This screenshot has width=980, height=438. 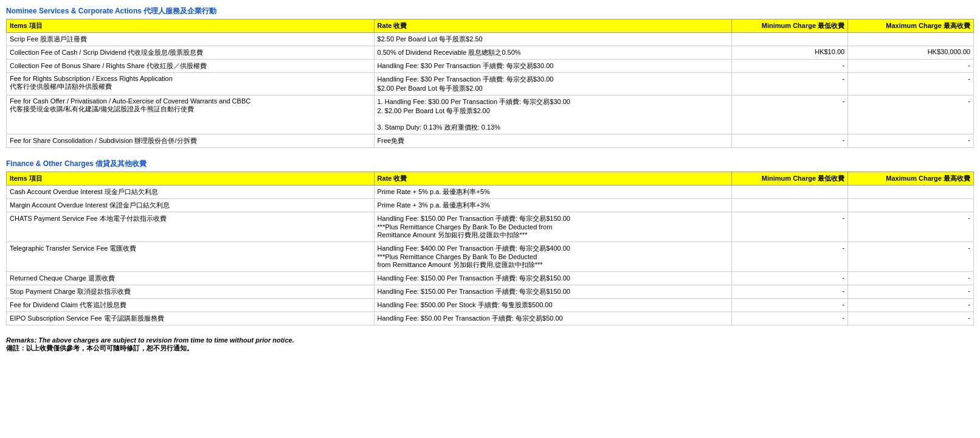 What do you see at coordinates (490, 84) in the screenshot?
I see `table-row: Fee for Rights Subscription / Excess Rig…` at bounding box center [490, 84].